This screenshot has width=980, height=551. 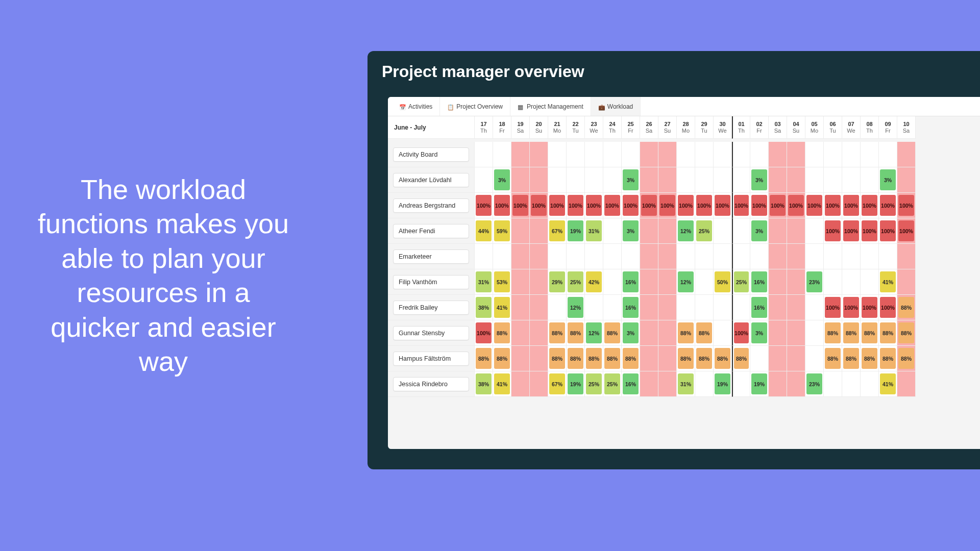 What do you see at coordinates (431, 155) in the screenshot?
I see `resource-name-cell: Activity Board` at bounding box center [431, 155].